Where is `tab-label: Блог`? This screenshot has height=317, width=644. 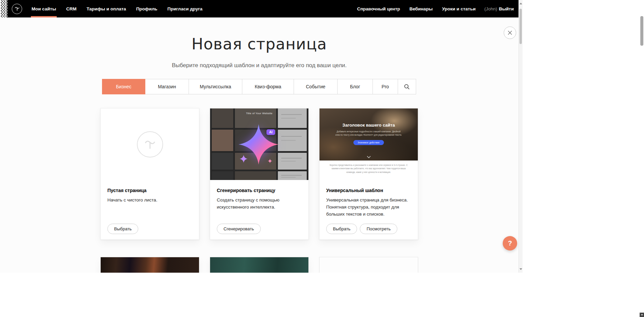
tab-label: Блог is located at coordinates (355, 87).